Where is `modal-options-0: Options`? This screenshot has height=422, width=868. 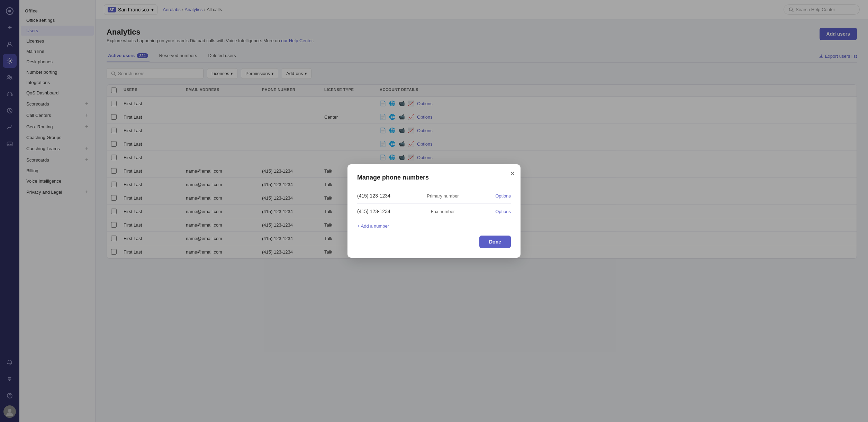
modal-options-0: Options is located at coordinates (503, 196).